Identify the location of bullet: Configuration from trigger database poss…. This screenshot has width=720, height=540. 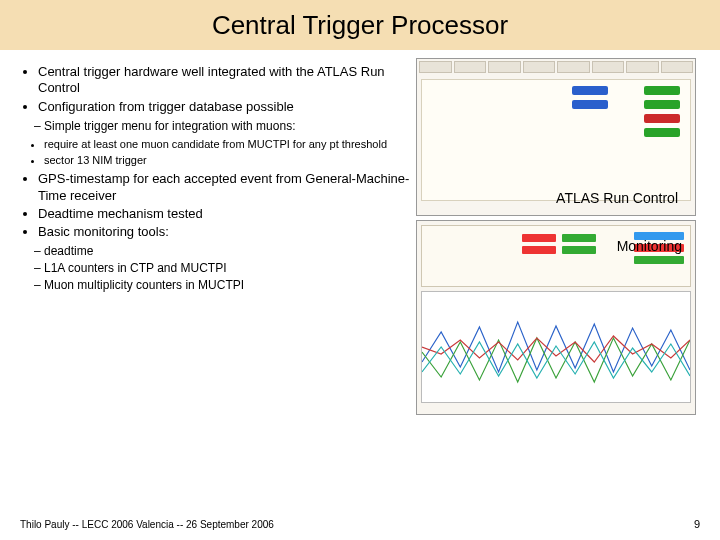
(226, 107).